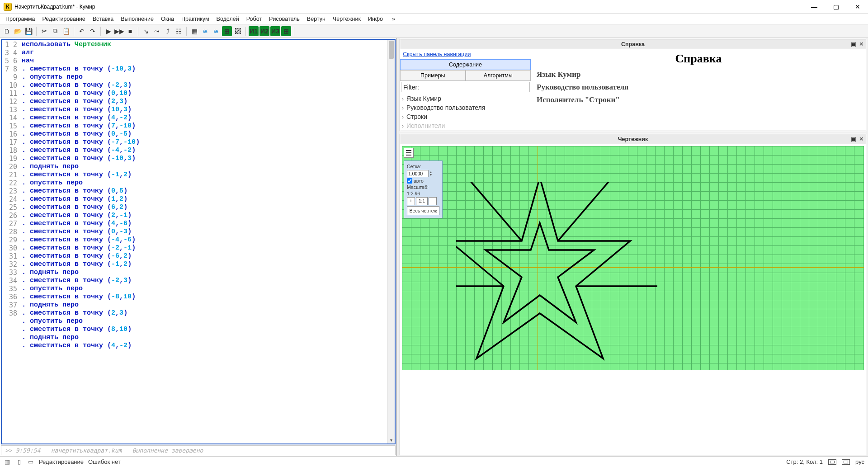  I want to click on keyboard-icon, so click(832, 462).